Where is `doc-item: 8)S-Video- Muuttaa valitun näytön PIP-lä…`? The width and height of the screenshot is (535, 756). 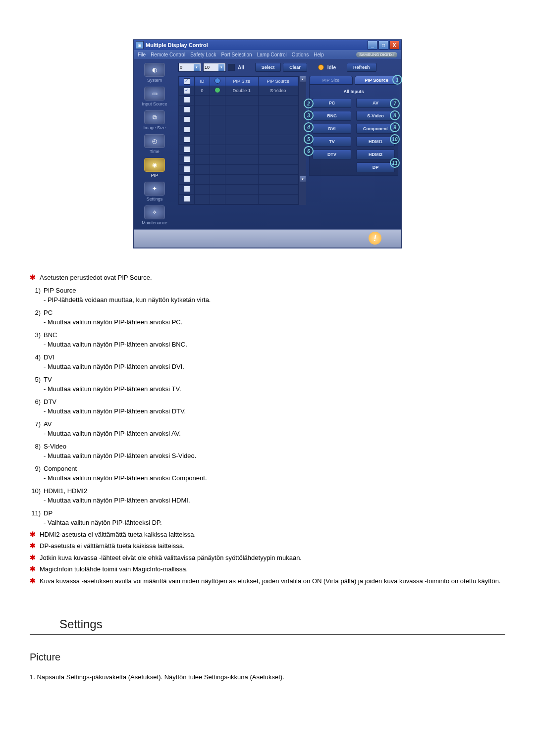
doc-item: 8)S-Video- Muuttaa valitun näytön PIP-lä… is located at coordinates (268, 452).